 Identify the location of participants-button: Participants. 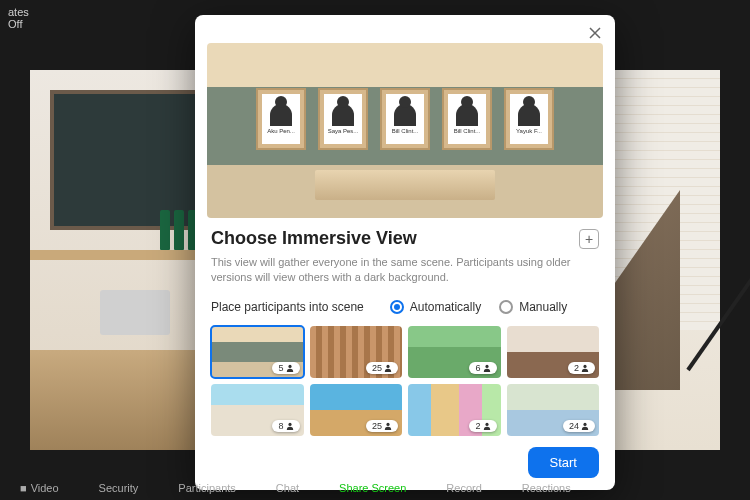
(206, 488).